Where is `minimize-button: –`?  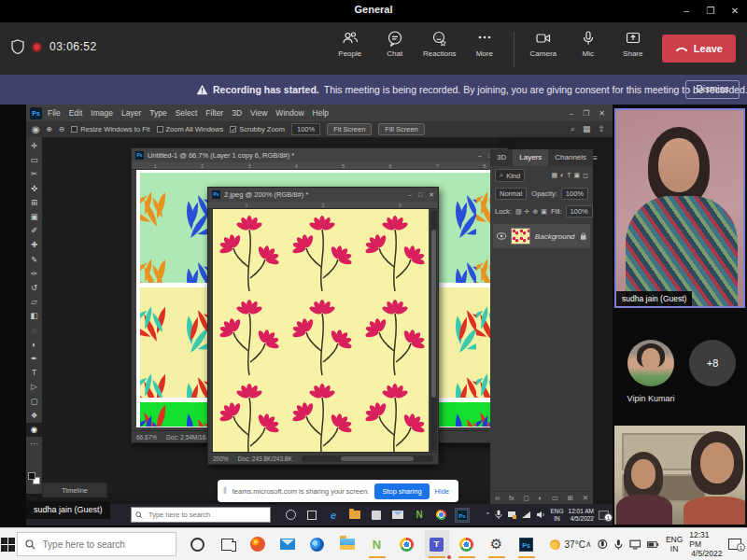
minimize-button: – is located at coordinates (686, 11).